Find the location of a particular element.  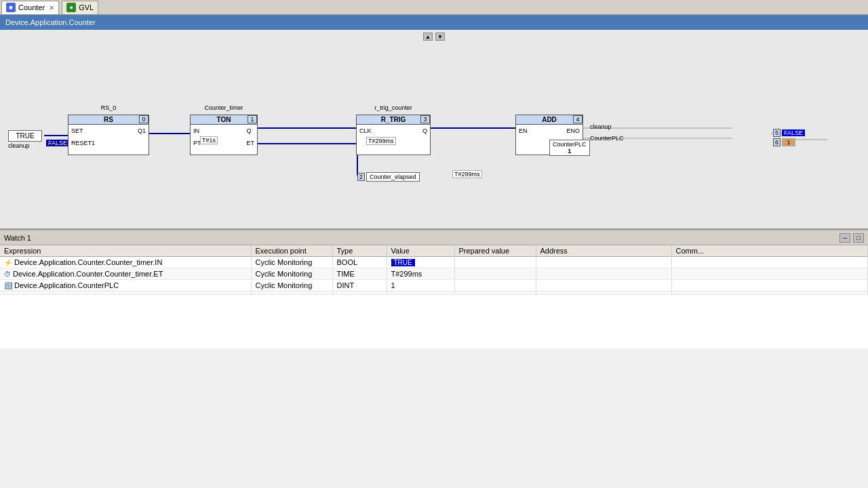

counter-elapsed-label: Counter_elapsed is located at coordinates (393, 177).